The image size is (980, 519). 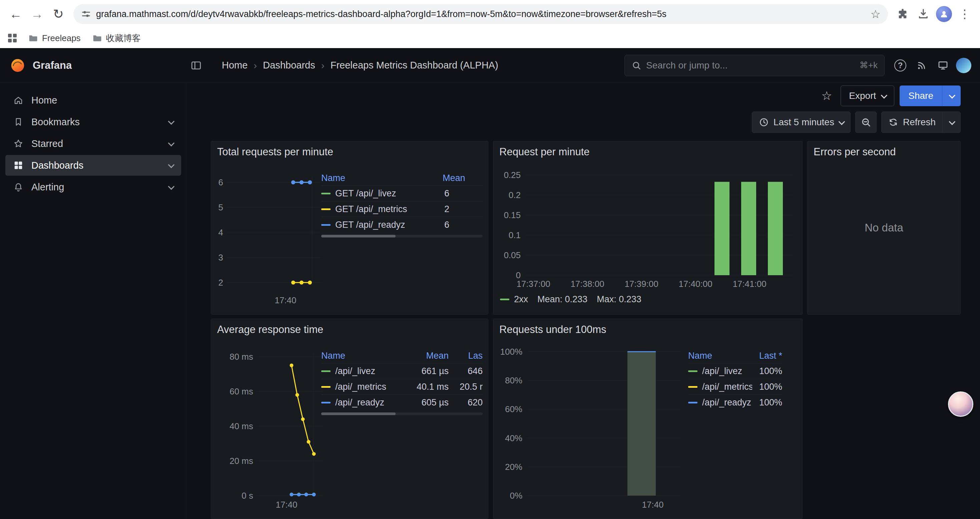 I want to click on url-text: grafana.mathmast.com/d/deytv4rwavabkb/fr…, so click(x=481, y=14).